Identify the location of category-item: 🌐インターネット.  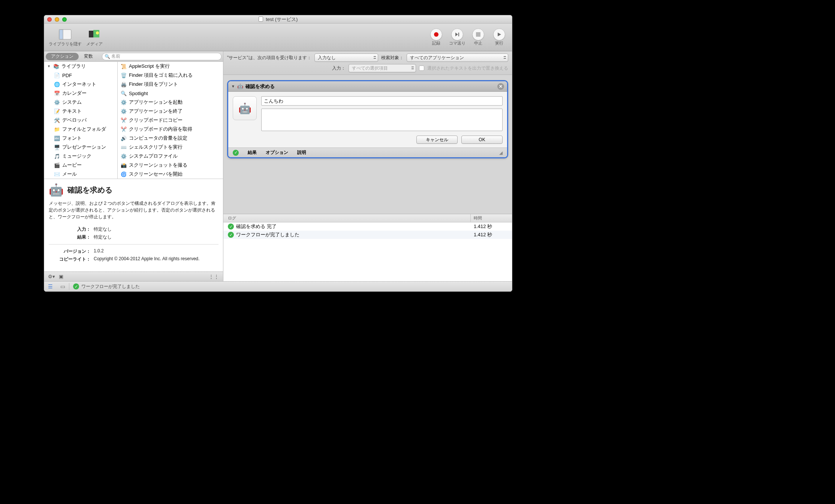
(81, 84).